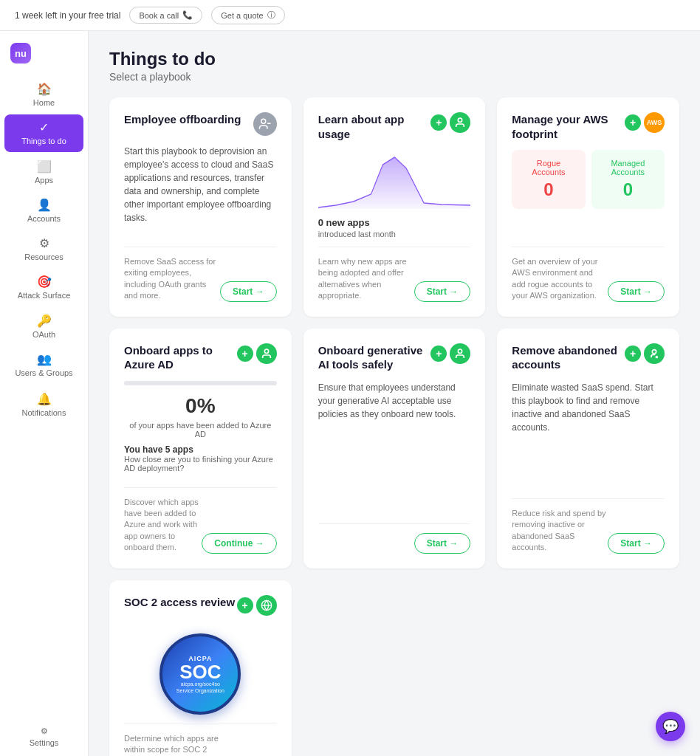 This screenshot has height=756, width=700. What do you see at coordinates (248, 15) in the screenshot?
I see `get-quote-button: Get a quote ⓘ` at bounding box center [248, 15].